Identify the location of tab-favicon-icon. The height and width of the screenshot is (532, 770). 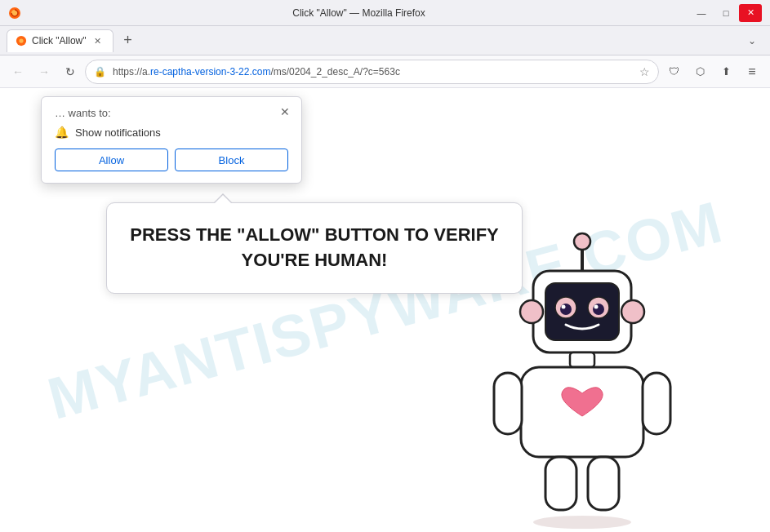
(21, 41).